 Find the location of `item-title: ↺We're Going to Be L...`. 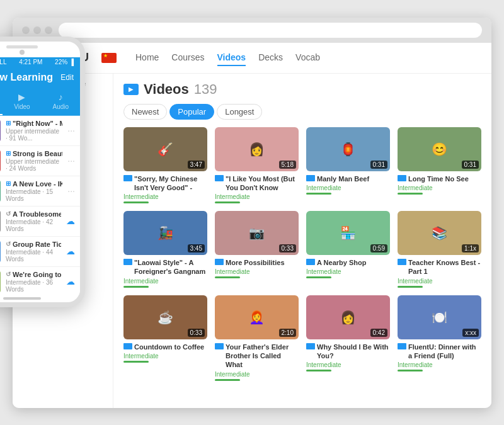

item-title: ↺We're Going to Be L... is located at coordinates (33, 275).